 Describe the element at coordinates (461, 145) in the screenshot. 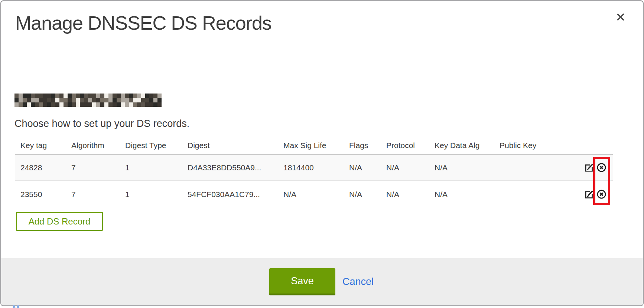

I see `column-header-key-data-alg: Key Data Alg` at that location.